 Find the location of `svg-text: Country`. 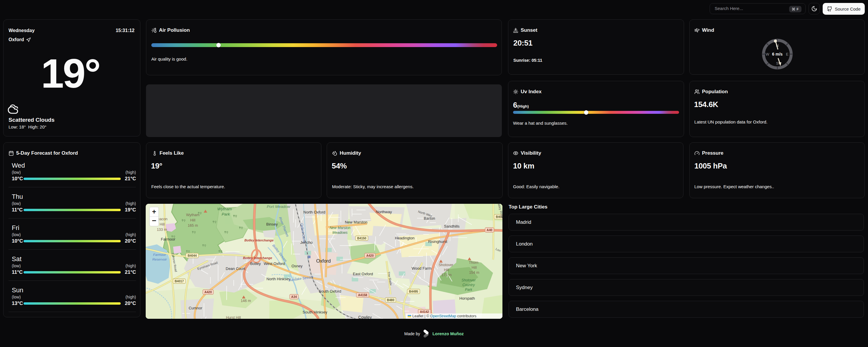

svg-text: Country is located at coordinates (469, 285).